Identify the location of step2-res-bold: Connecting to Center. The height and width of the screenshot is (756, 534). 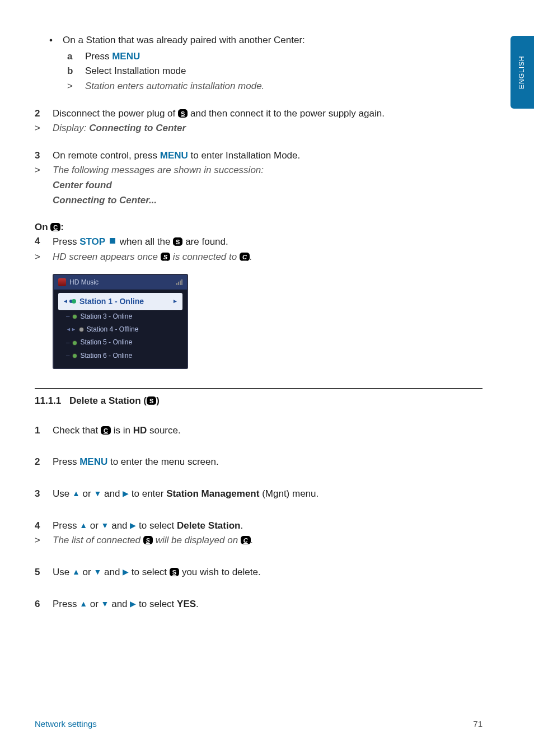
(138, 128).